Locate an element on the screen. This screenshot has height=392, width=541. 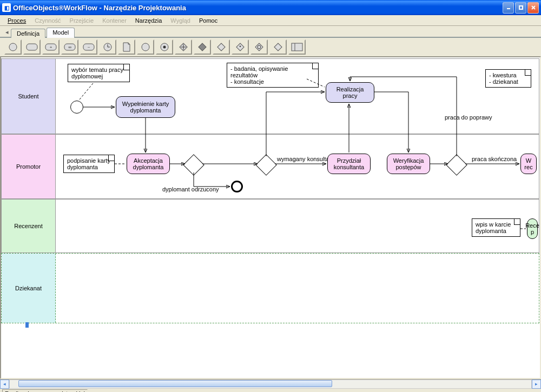
tool-lane-icon is located at coordinates (297, 47).